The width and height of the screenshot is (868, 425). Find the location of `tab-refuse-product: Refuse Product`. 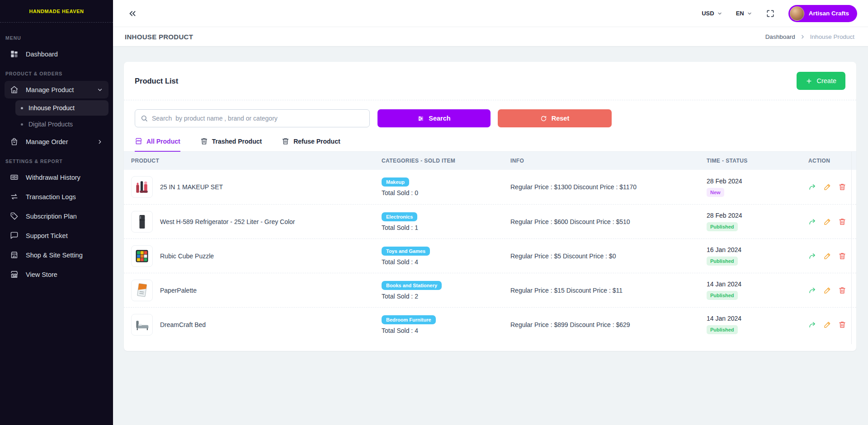

tab-refuse-product: Refuse Product is located at coordinates (311, 145).